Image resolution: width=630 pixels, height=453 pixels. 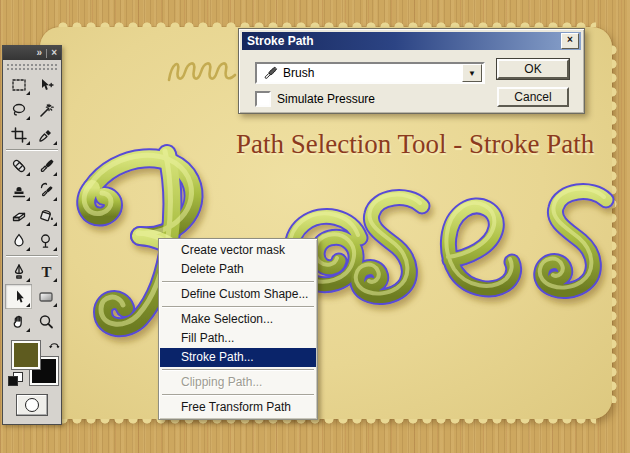 I want to click on healing-brush-tool, so click(x=18, y=166).